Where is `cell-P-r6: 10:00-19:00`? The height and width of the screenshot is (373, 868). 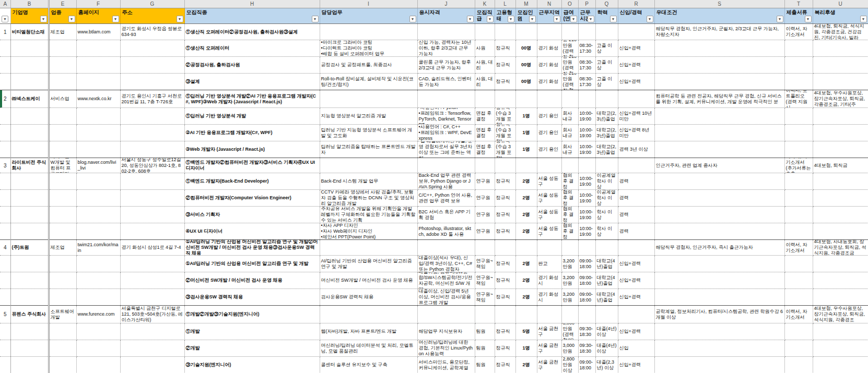
cell-P-r6: 10:00-19:00 is located at coordinates (587, 116).